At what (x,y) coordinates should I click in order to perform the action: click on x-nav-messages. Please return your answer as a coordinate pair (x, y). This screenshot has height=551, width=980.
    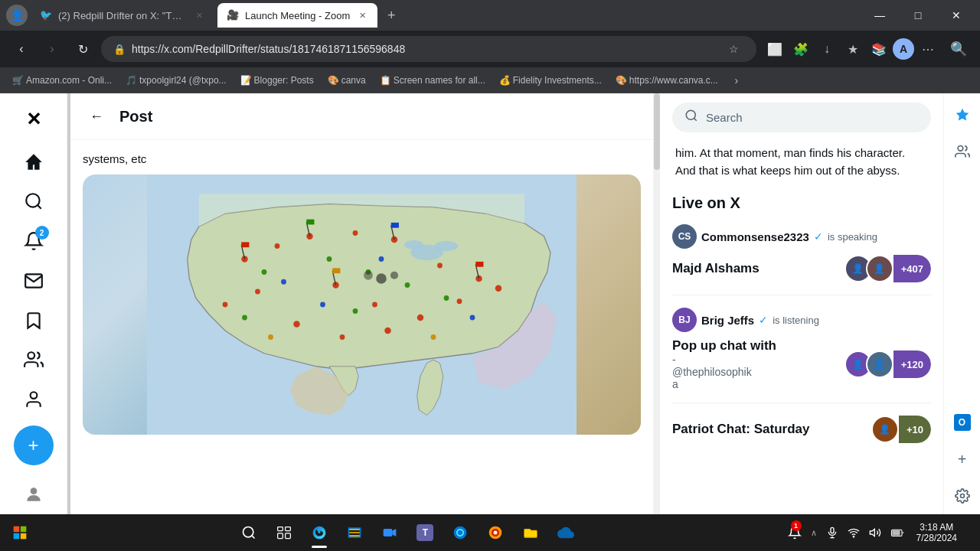
    Looking at the image, I should click on (34, 281).